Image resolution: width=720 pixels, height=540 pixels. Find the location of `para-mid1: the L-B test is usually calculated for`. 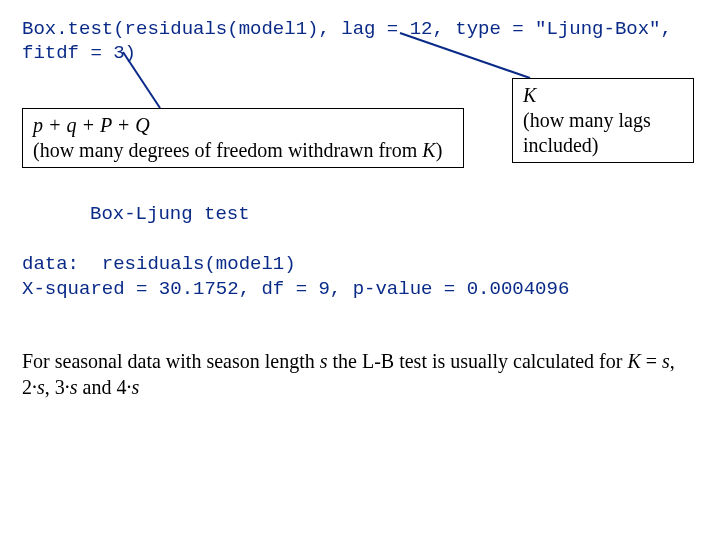

para-mid1: the L-B test is usually calculated for is located at coordinates (478, 361).